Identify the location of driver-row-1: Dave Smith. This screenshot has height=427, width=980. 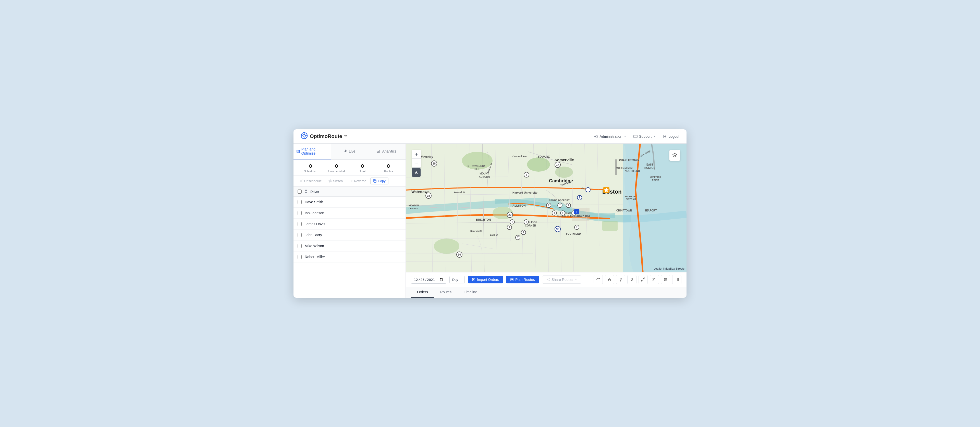
(349, 202).